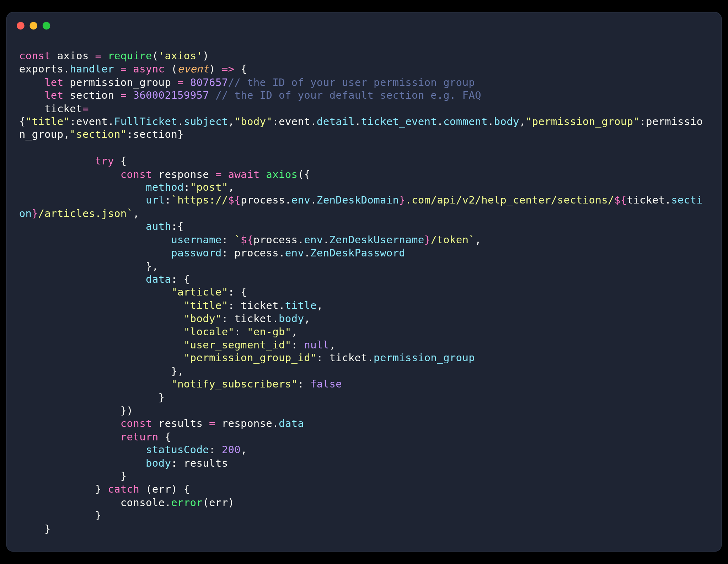  What do you see at coordinates (165, 437) in the screenshot?
I see `code-token: {` at bounding box center [165, 437].